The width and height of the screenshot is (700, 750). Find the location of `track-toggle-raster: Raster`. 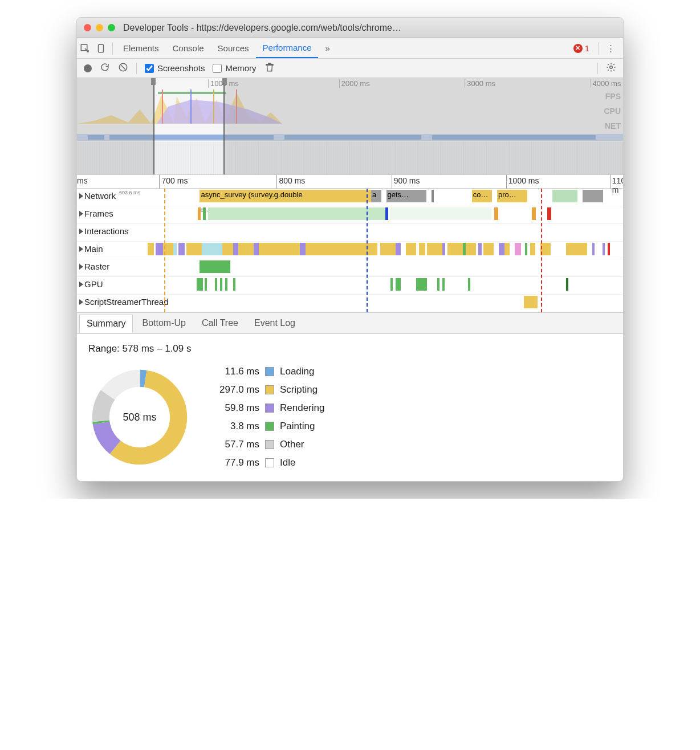

track-toggle-raster: Raster is located at coordinates (95, 267).